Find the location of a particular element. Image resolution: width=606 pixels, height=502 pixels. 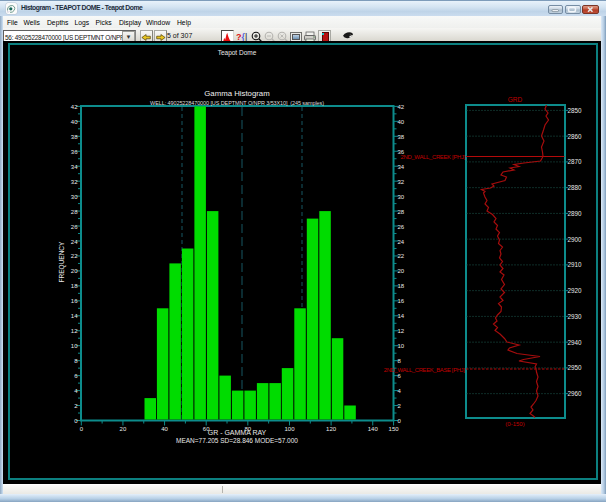

svg-text: 6 is located at coordinates (400, 376).